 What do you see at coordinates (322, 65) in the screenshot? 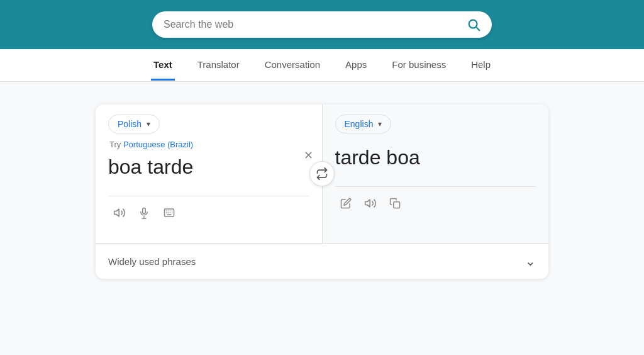
I see `nav-bar: Text Translator Conversation Apps For bu…` at bounding box center [322, 65].